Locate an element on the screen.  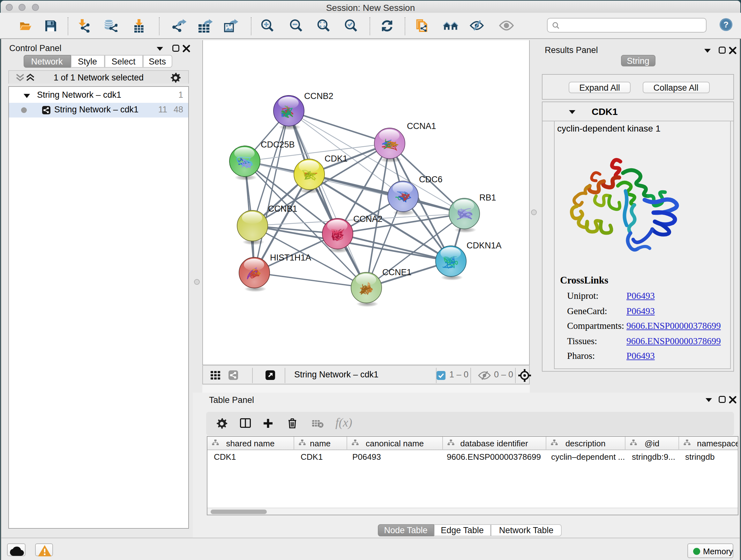
svg-text: CDK1 is located at coordinates (336, 158).